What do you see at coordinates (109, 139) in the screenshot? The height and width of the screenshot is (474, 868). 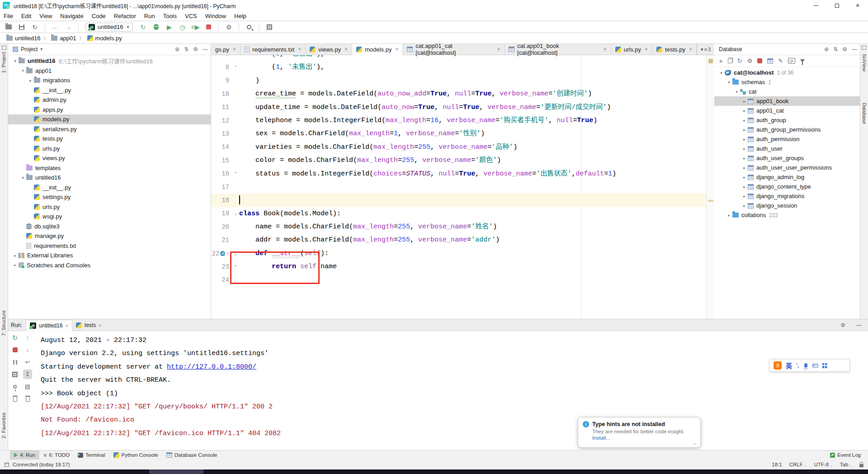 I see `project-tree-item: tests.py` at bounding box center [109, 139].